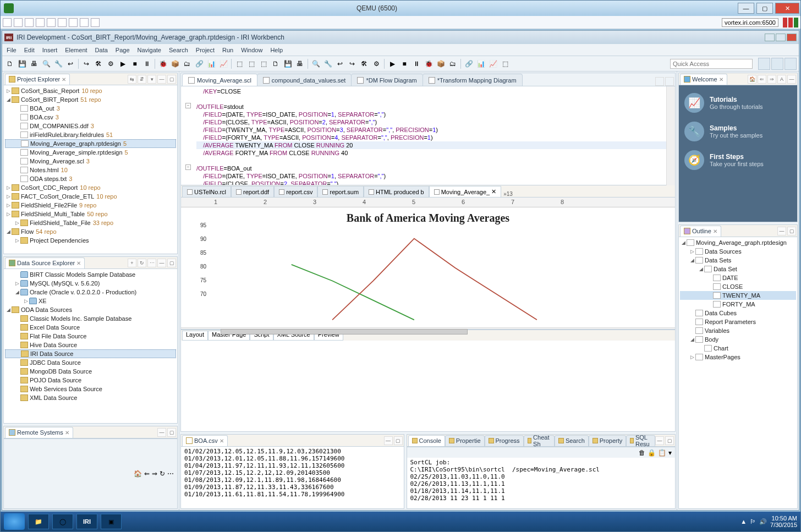 Image resolution: width=801 pixels, height=532 pixels. Describe the element at coordinates (90, 354) in the screenshot. I see `tree-item: IRI Data Source` at that location.